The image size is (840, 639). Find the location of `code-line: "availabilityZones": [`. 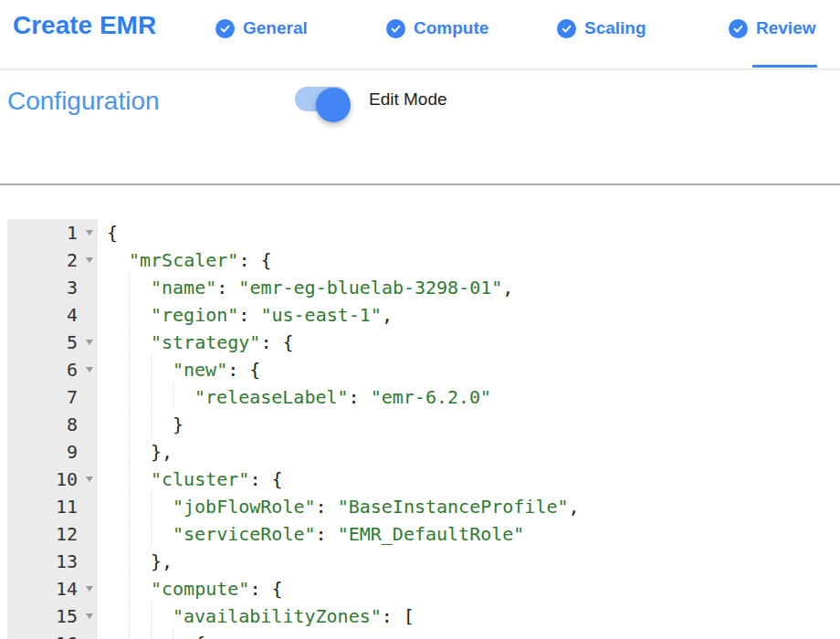

code-line: "availabilityZones": [ is located at coordinates (469, 616).